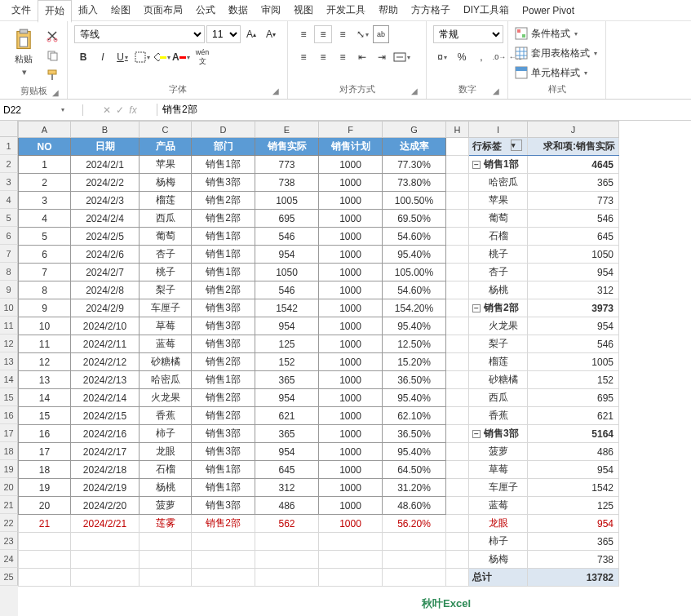 This screenshot has height=616, width=691. I want to click on data-cell: 9, so click(45, 308).